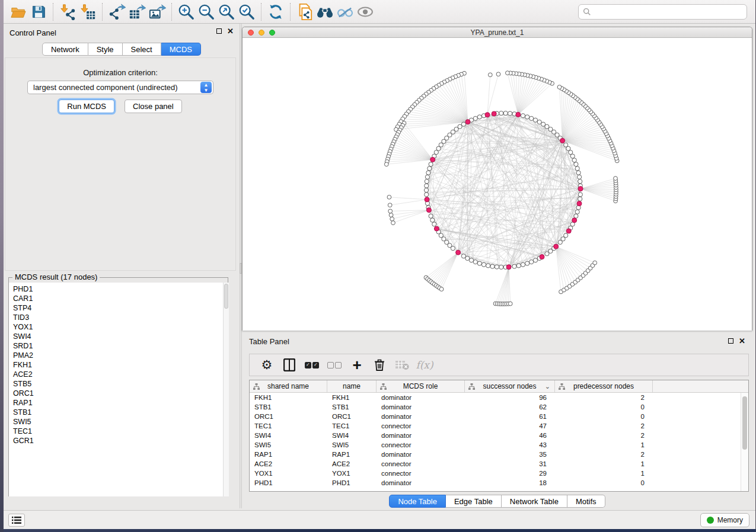 The width and height of the screenshot is (756, 532). I want to click on list-item: STB1, so click(121, 412).